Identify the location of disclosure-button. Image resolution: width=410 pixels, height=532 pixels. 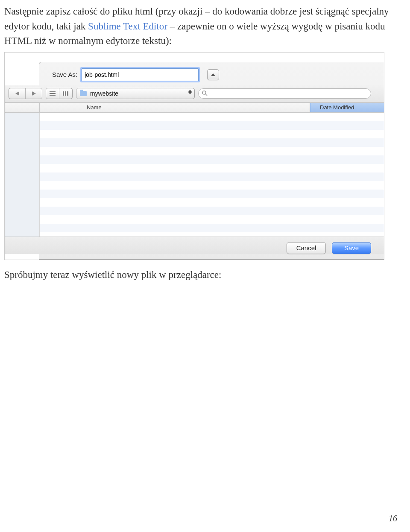
(213, 75).